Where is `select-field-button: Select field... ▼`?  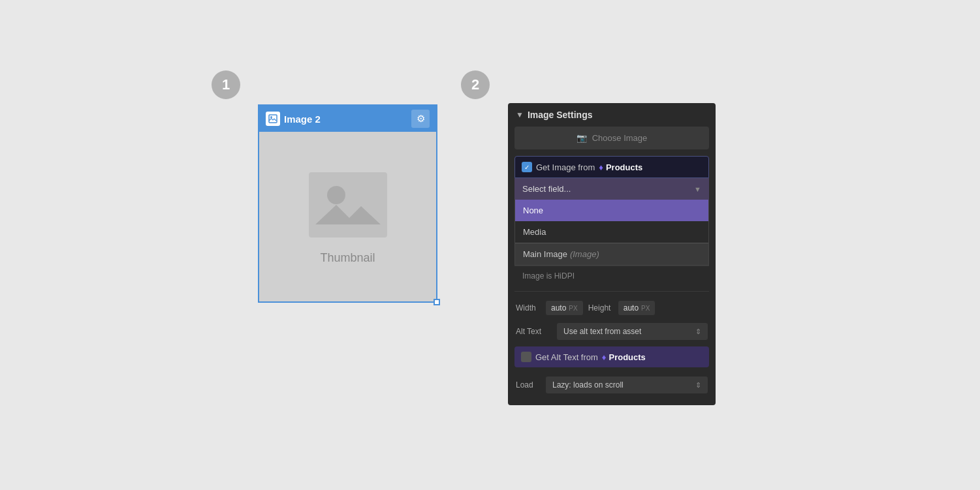
select-field-button: Select field... ▼ is located at coordinates (612, 189).